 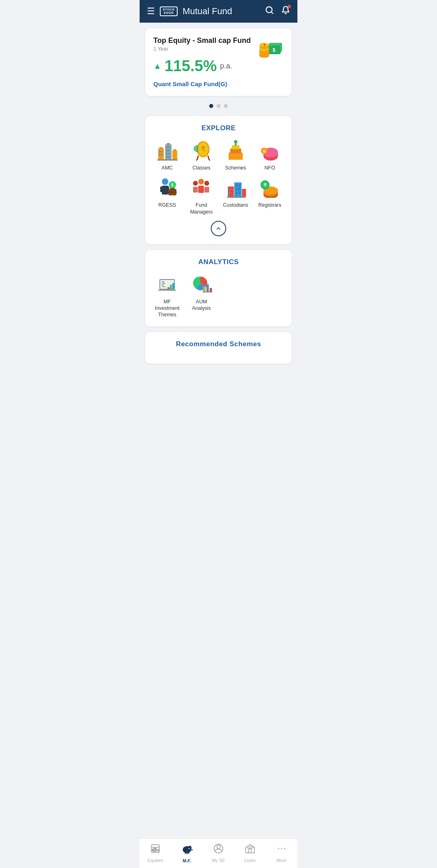 I want to click on return-percent: 115.5%, so click(x=191, y=66).